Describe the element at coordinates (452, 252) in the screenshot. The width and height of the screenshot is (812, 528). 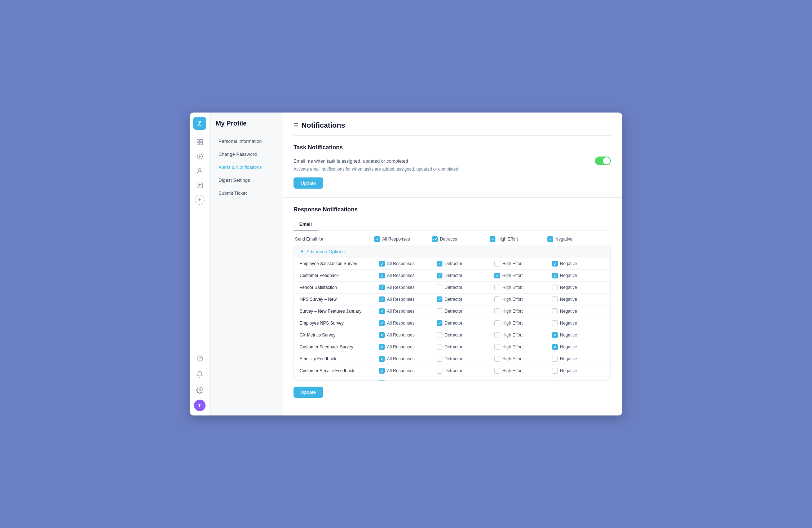
I see `advanced-options-toggle: ▼ Advanced Options` at that location.